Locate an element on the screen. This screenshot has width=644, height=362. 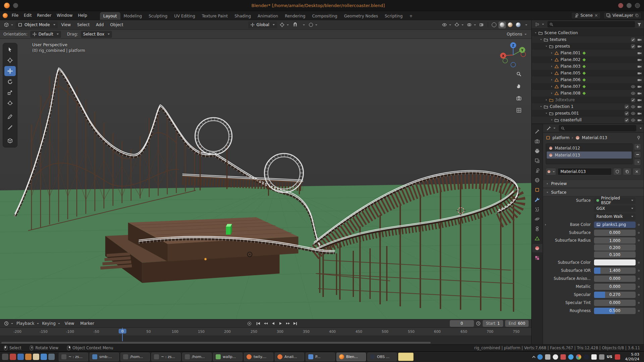
surface-panel-header: Surface is located at coordinates (593, 192).